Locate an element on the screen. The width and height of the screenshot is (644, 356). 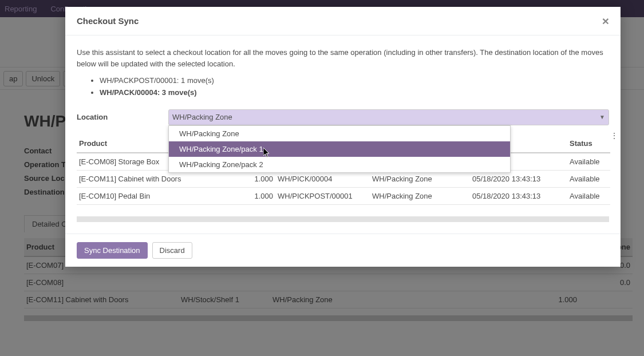
modal-bullet: WH/PACK/00004: 3 move(s) is located at coordinates (354, 93).